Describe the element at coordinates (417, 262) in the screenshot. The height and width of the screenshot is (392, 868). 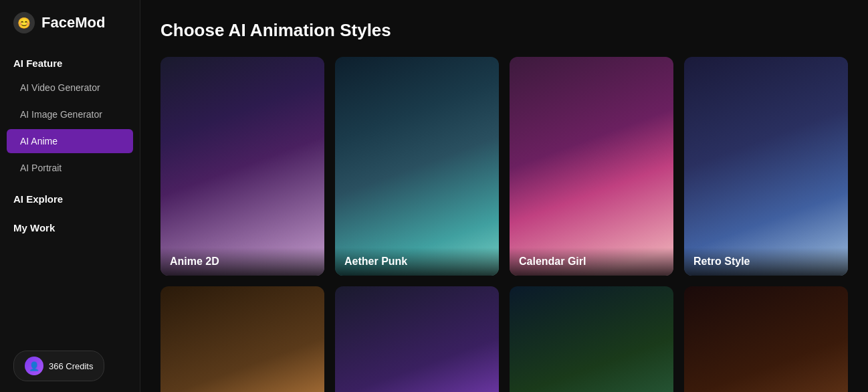
I see `card-label-aetherpunk: Aether Punk` at that location.